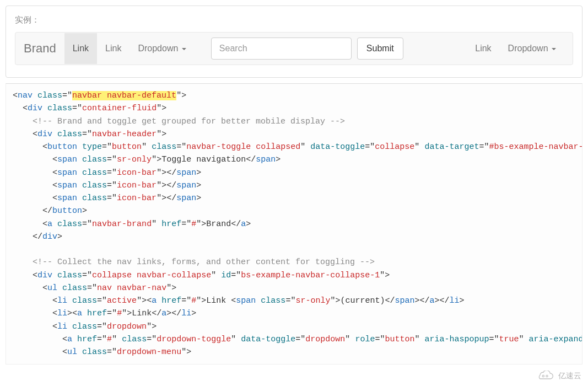  Describe the element at coordinates (125, 135) in the screenshot. I see `code-attr: navbar-header` at that location.